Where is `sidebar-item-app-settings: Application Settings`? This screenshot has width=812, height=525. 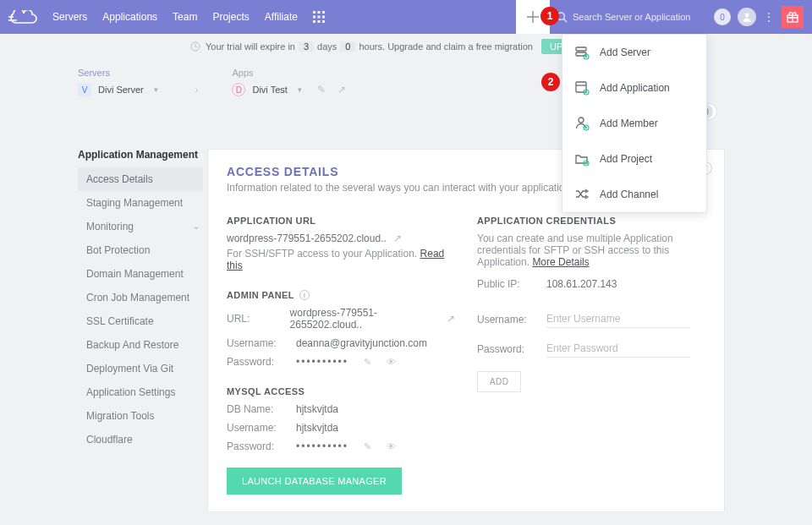 sidebar-item-app-settings: Application Settings is located at coordinates (140, 392).